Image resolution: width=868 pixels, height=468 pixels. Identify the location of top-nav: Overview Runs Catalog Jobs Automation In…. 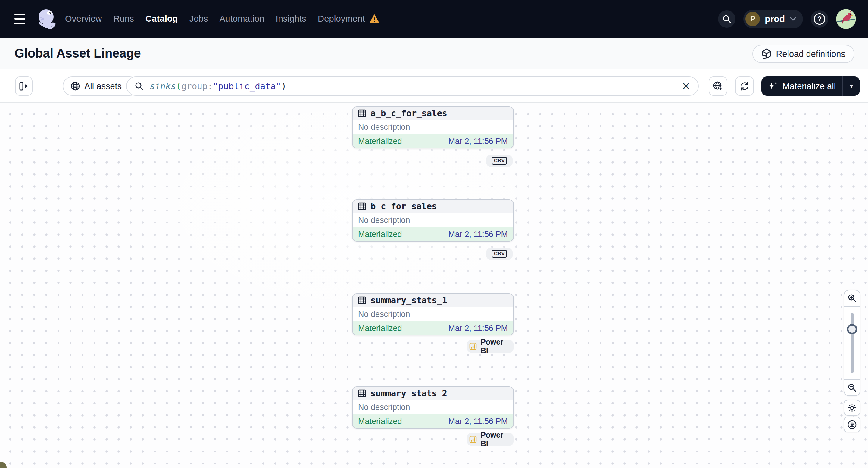
(434, 19).